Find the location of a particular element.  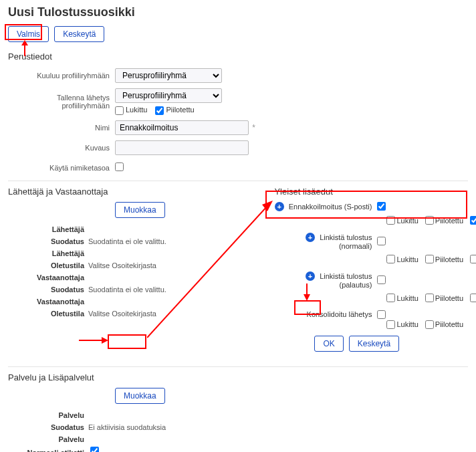

consolidated-checkbox is located at coordinates (381, 314).